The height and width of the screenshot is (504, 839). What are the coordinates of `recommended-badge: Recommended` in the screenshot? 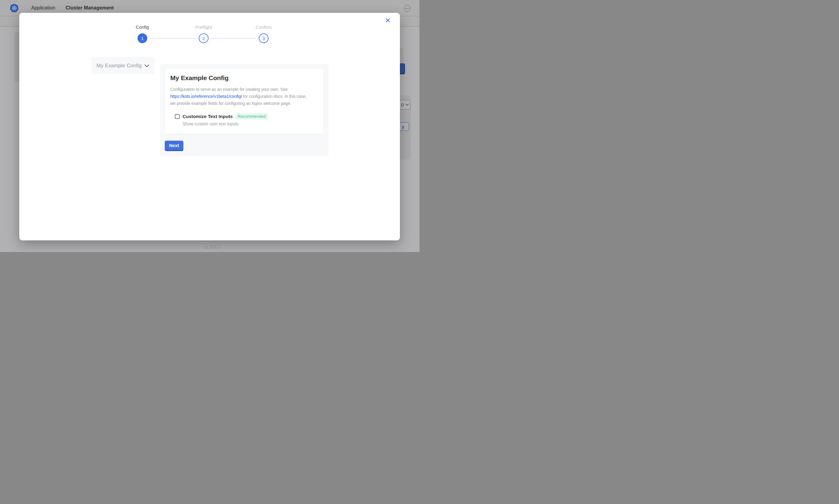 It's located at (252, 116).